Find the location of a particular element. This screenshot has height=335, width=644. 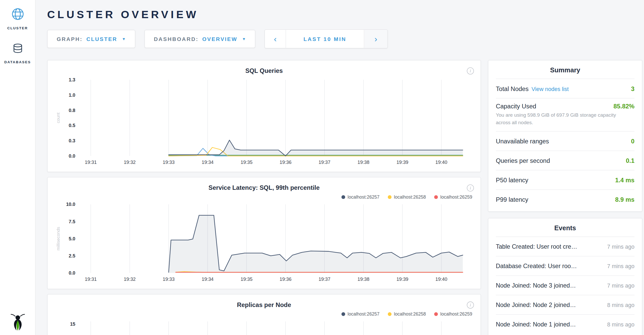

capacity-used-value: 85.82% is located at coordinates (624, 106).